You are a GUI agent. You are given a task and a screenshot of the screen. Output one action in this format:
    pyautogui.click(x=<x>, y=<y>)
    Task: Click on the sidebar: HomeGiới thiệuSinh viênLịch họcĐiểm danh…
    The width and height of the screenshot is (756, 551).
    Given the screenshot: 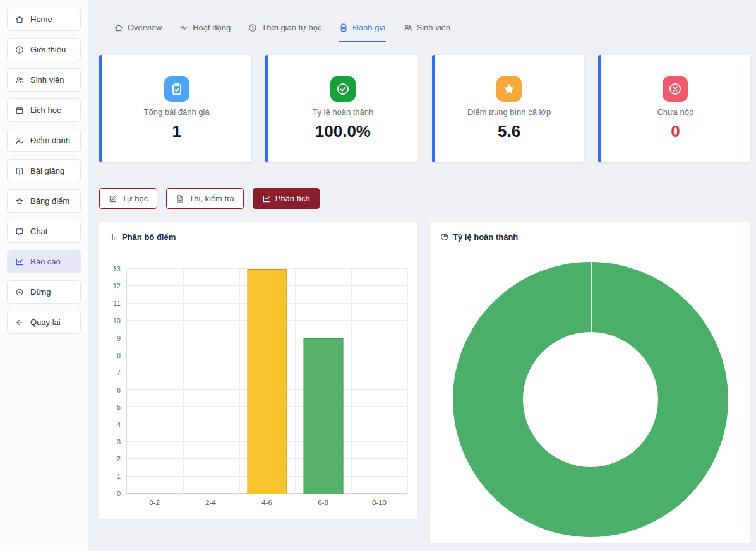 What is the action you would take?
    pyautogui.click(x=44, y=275)
    